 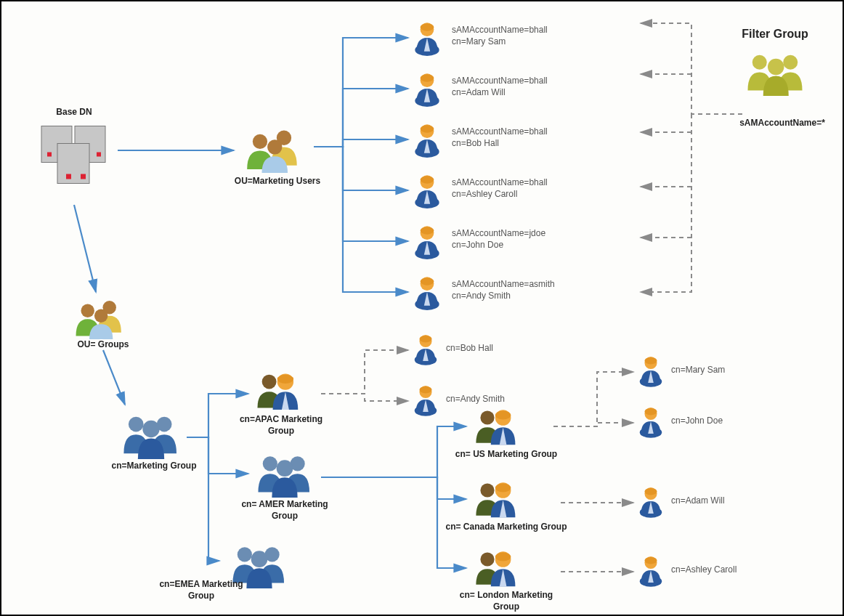 I want to click on filter-group-icon, so click(x=777, y=72).